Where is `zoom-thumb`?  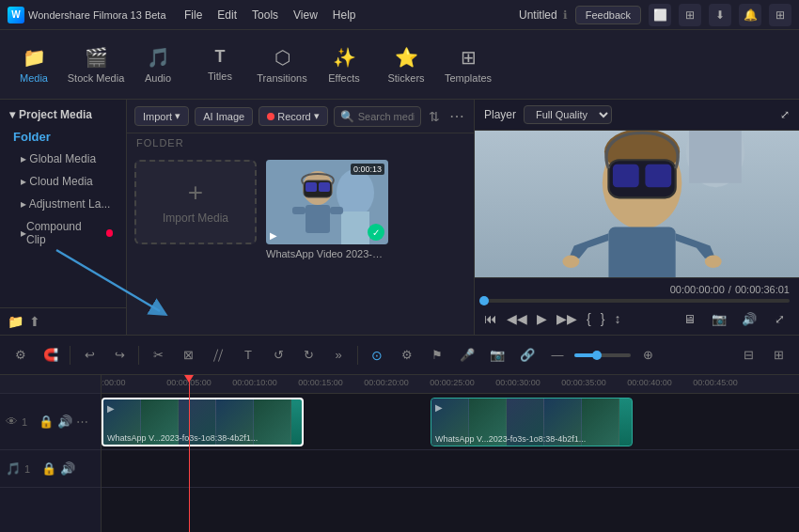
zoom-thumb is located at coordinates (597, 355).